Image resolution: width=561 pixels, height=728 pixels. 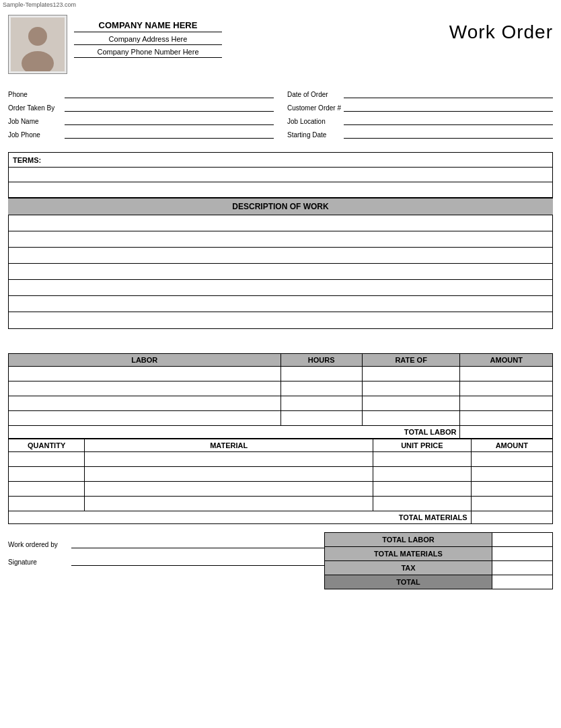 I want to click on starting-date-input, so click(x=448, y=134).